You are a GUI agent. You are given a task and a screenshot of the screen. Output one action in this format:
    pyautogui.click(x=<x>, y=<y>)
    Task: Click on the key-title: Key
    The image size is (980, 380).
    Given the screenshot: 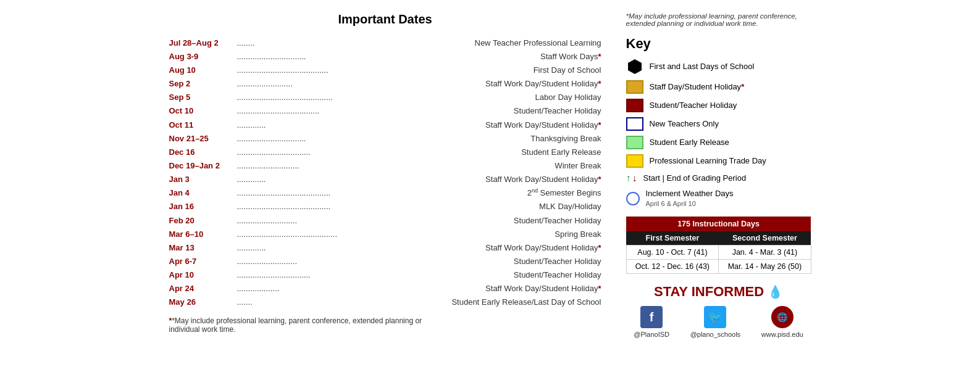 What is the action you would take?
    pyautogui.click(x=719, y=44)
    